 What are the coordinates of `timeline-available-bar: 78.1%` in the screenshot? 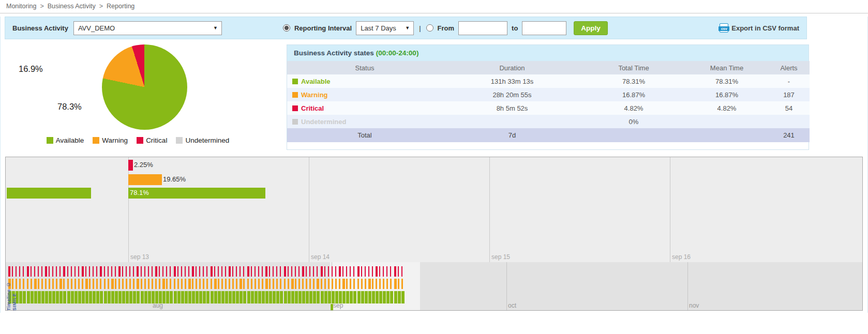 It's located at (197, 193).